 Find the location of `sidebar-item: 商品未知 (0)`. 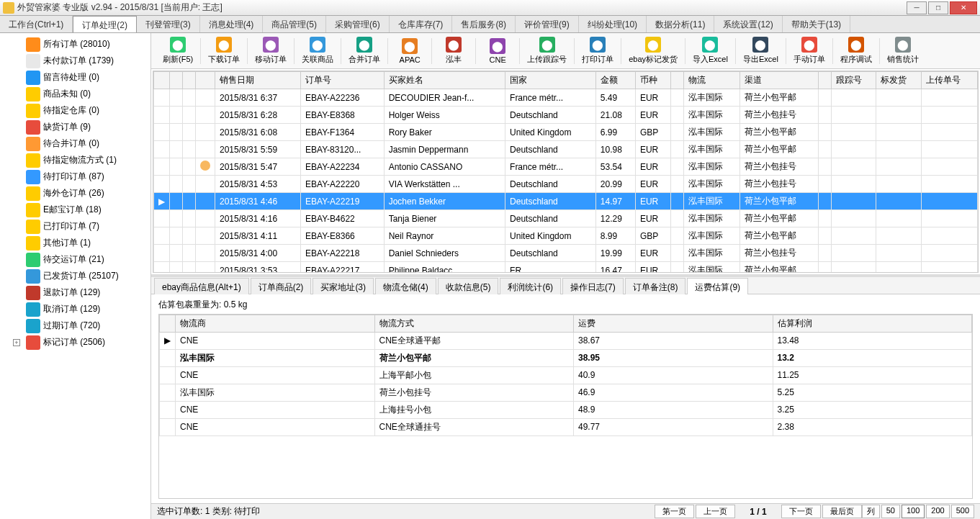

sidebar-item: 商品未知 (0) is located at coordinates (75, 94).